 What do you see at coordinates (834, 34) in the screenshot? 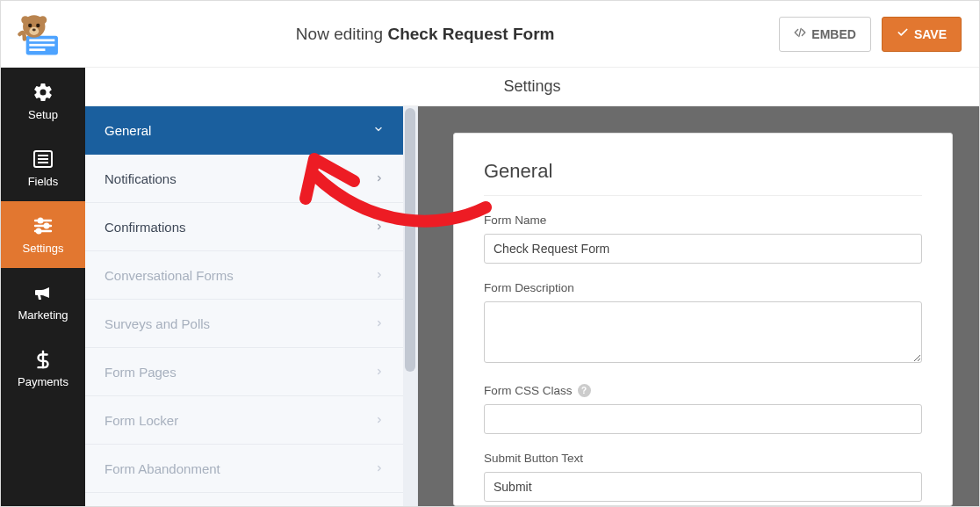
I see `embed-label: EMBED` at bounding box center [834, 34].